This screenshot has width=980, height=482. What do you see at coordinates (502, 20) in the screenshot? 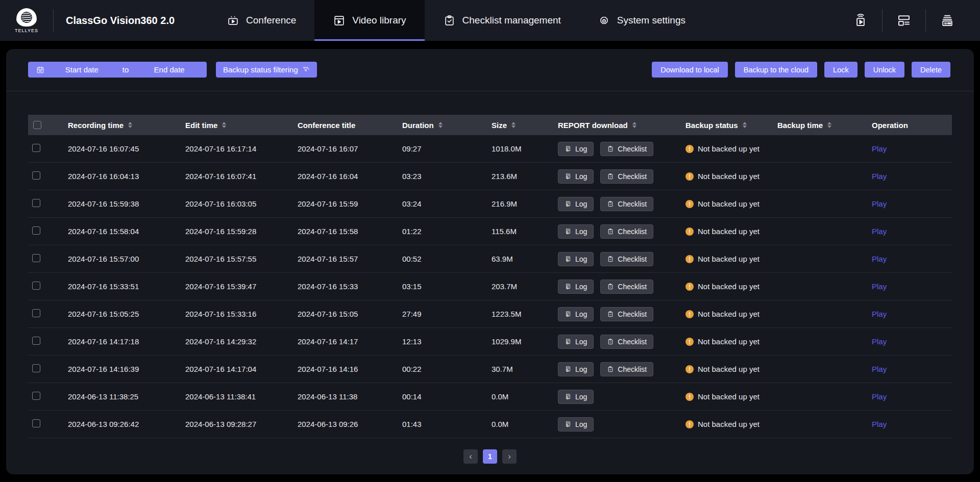
I see `tab-checklist-management: Checklist management` at bounding box center [502, 20].